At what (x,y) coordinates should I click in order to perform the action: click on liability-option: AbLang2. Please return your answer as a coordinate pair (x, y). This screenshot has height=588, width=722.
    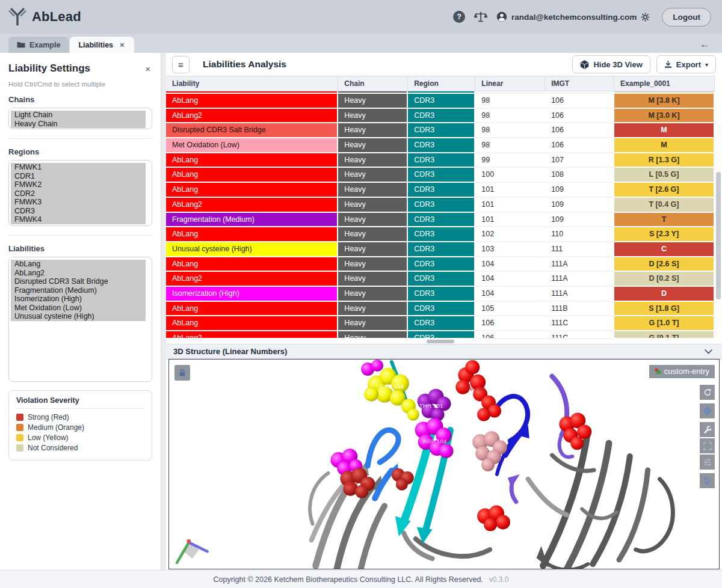
    Looking at the image, I should click on (78, 273).